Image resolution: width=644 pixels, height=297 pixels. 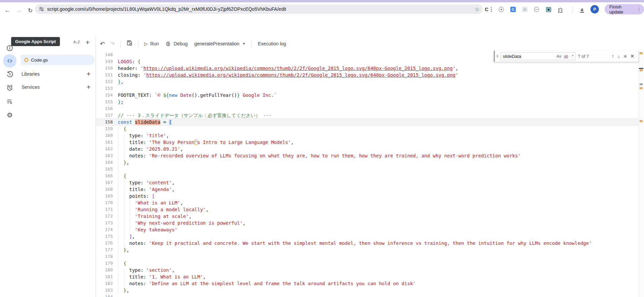 I want to click on code-line-158: 158const slideData = [, so click(x=367, y=122).